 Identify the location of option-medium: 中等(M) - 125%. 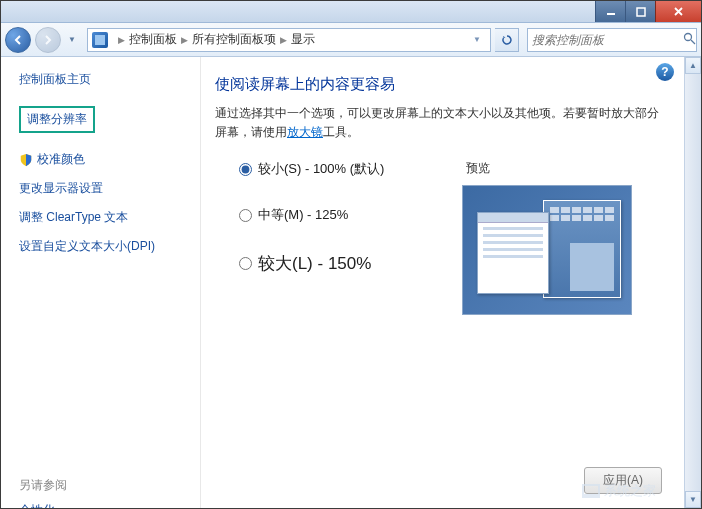
(340, 215).